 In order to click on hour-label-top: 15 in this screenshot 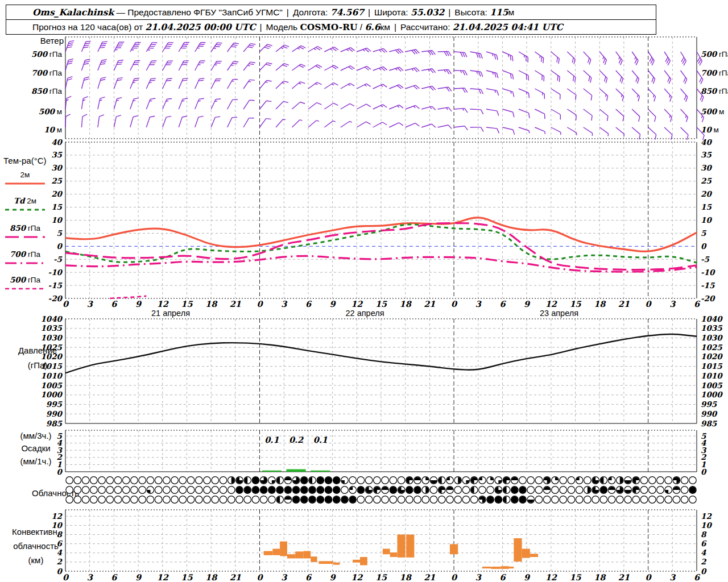, I will do `click(576, 304)`.